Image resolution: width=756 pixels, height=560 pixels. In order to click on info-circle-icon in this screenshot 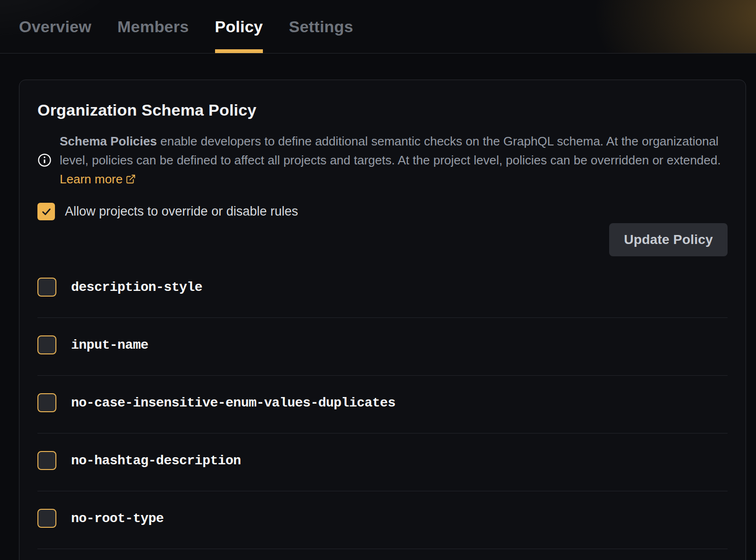, I will do `click(45, 160)`.